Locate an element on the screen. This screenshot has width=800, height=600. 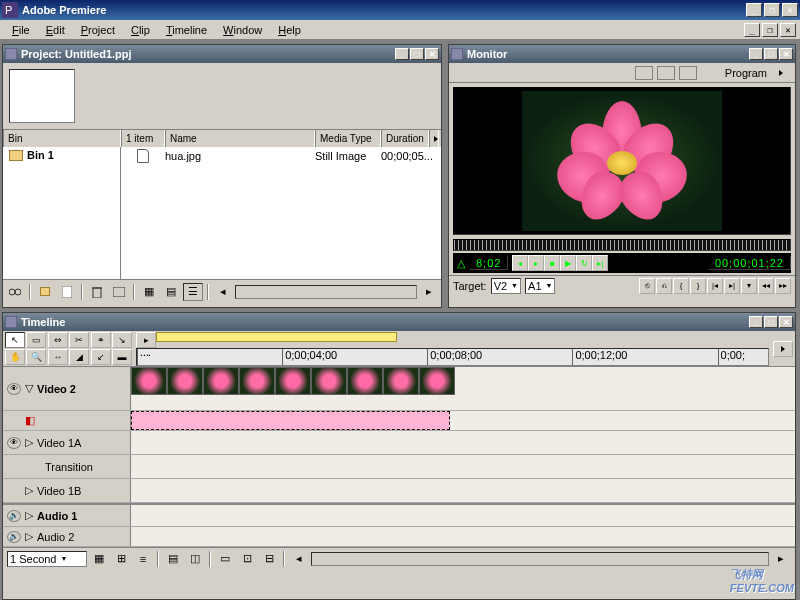
zoom-dropdown: 1 Second▼ is located at coordinates (47, 559).